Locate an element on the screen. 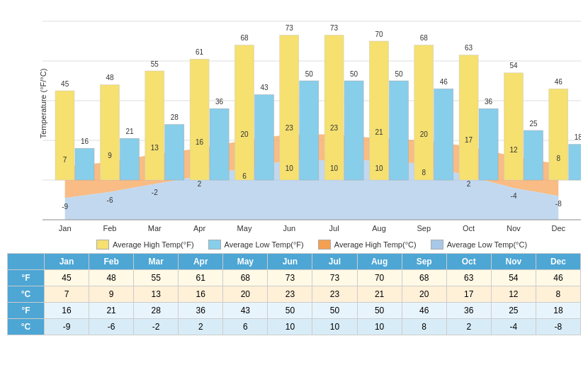 This screenshot has width=588, height=375. svg-text: Dec is located at coordinates (559, 228).